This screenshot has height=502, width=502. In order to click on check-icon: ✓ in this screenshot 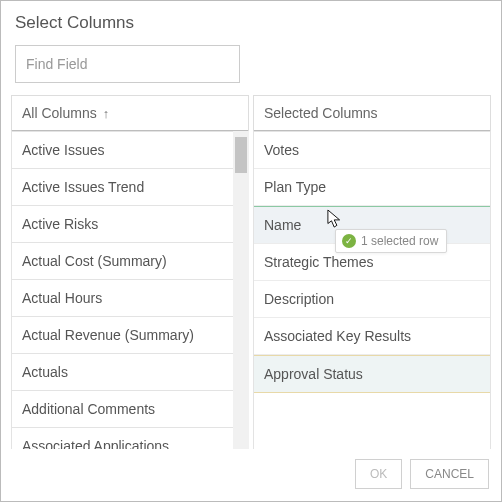, I will do `click(349, 241)`.